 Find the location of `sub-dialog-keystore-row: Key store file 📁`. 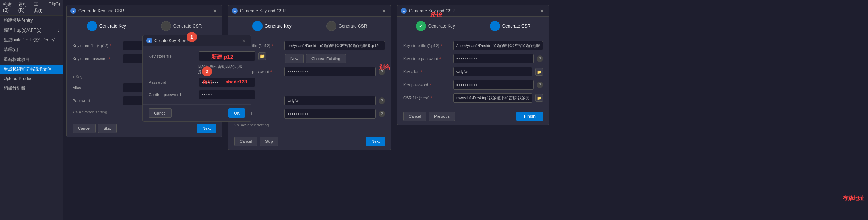

sub-dialog-keystore-row: Key store file 📁 is located at coordinates (197, 56).